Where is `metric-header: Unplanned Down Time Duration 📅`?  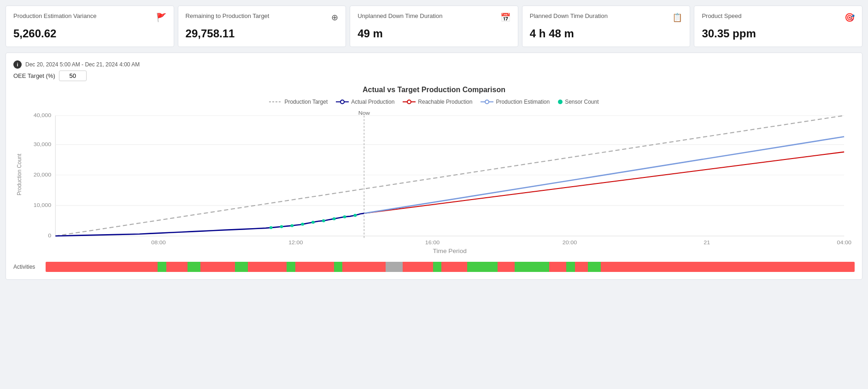
metric-header: Unplanned Down Time Duration 📅 is located at coordinates (434, 18).